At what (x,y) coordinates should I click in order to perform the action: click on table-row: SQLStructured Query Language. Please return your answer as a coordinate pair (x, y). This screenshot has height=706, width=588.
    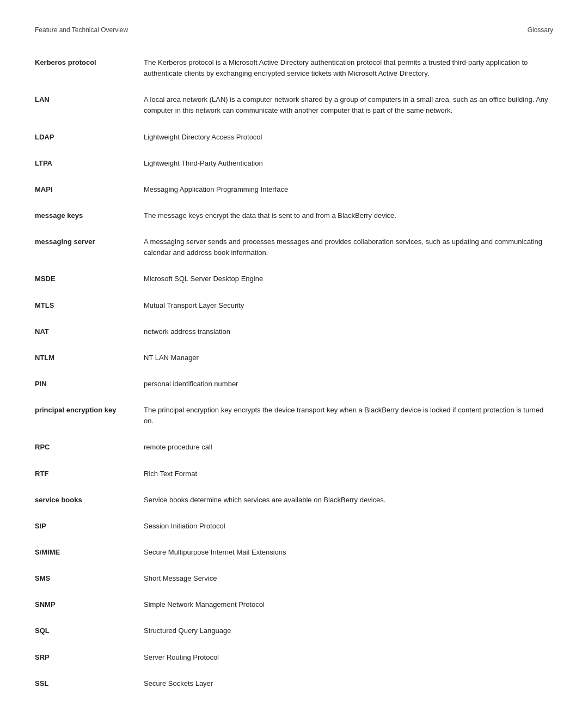
    Looking at the image, I should click on (294, 631).